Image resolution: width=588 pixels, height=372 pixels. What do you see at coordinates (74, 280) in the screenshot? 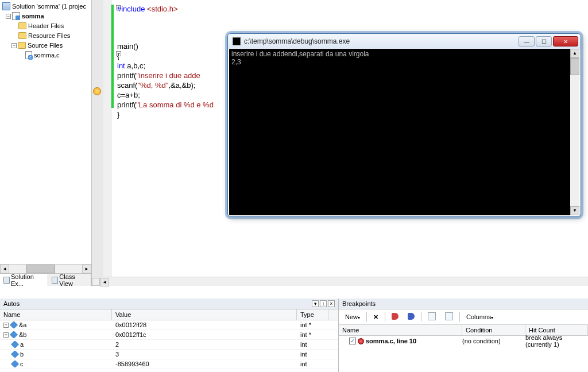
I see `tab-label: Class View` at bounding box center [74, 280].